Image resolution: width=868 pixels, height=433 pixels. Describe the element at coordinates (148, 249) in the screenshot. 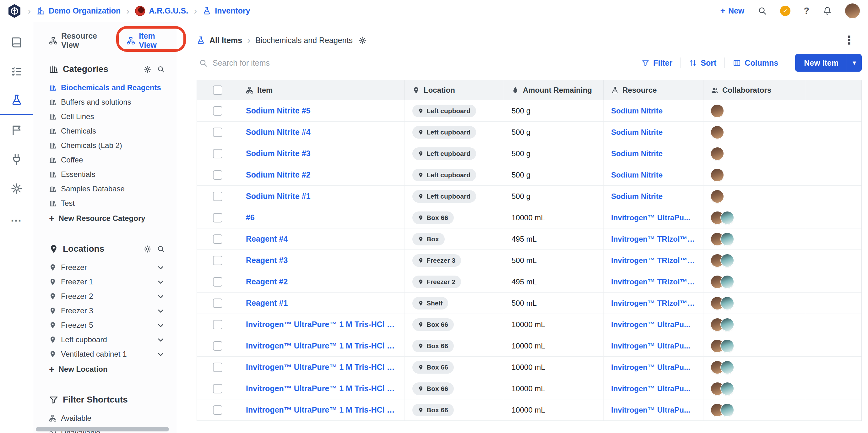

I see `locations-settings-gear-icon` at that location.